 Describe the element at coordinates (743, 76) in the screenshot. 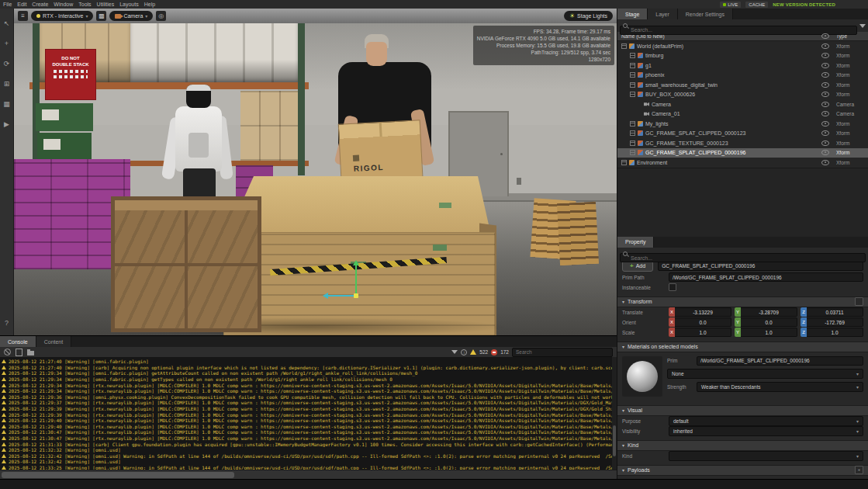

I see `tree-row-phoenix: phoenixXform` at that location.